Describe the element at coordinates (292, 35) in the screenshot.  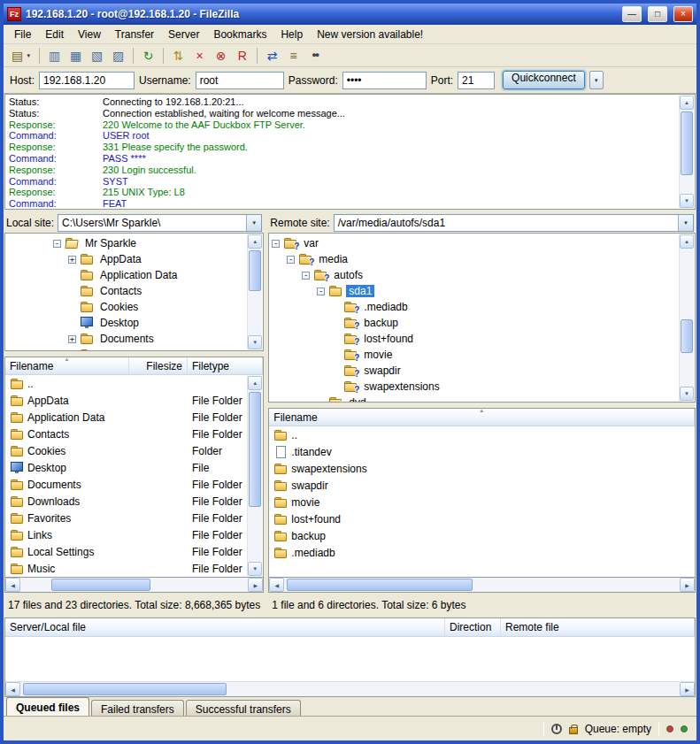
I see `menu-item-help: Help` at that location.